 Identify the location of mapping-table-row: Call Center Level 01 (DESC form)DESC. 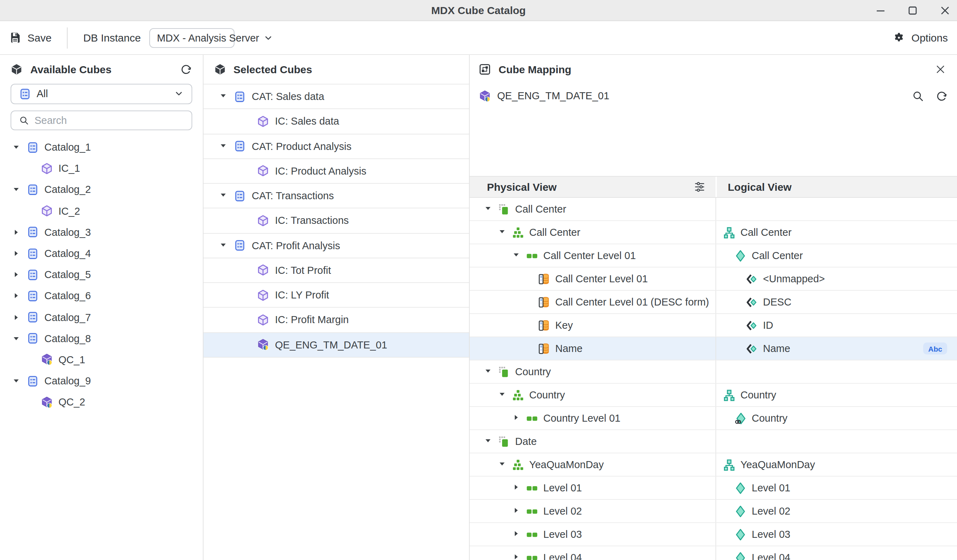
(713, 302).